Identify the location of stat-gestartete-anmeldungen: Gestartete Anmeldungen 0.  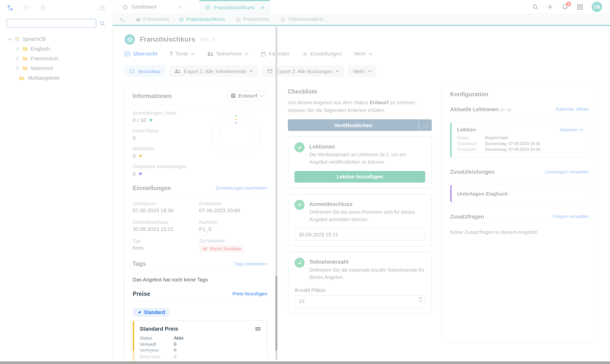
(200, 170).